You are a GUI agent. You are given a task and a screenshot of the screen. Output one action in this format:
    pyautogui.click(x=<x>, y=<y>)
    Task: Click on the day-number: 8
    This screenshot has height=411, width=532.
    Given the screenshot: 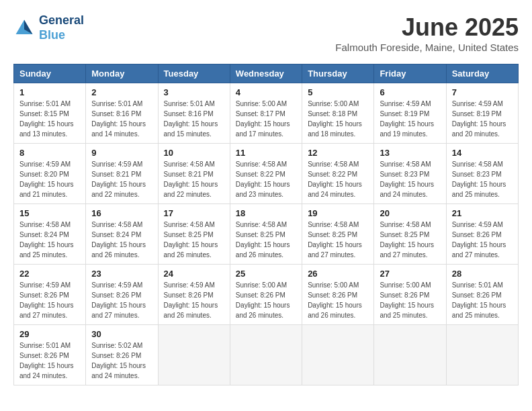 What is the action you would take?
    pyautogui.click(x=50, y=153)
    